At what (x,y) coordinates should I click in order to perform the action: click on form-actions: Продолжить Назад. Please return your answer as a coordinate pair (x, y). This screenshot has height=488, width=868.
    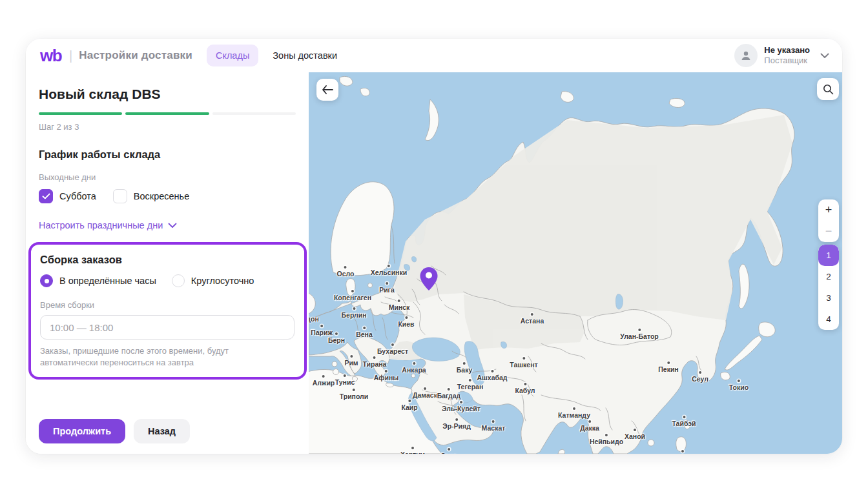
    Looking at the image, I should click on (167, 431).